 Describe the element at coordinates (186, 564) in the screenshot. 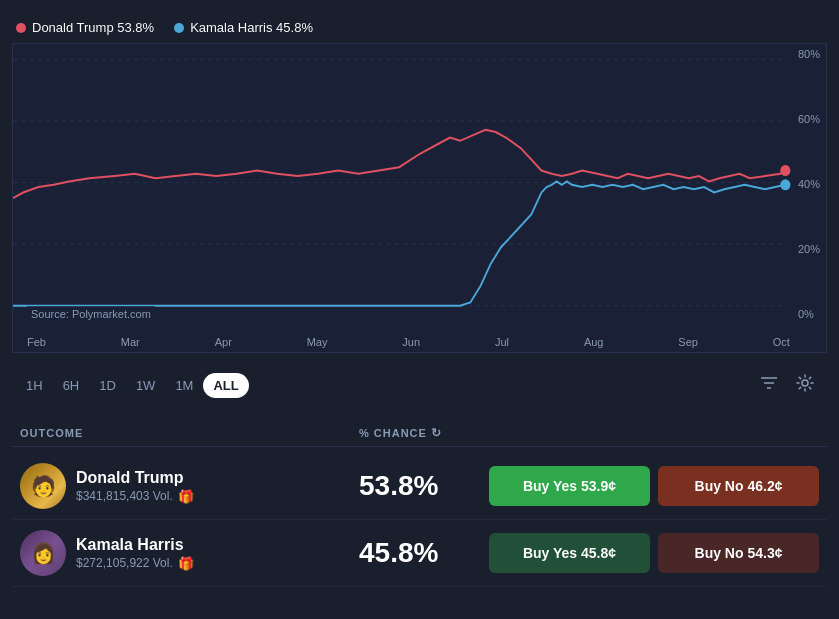

I see `harris-gift-icon: 🎁` at that location.